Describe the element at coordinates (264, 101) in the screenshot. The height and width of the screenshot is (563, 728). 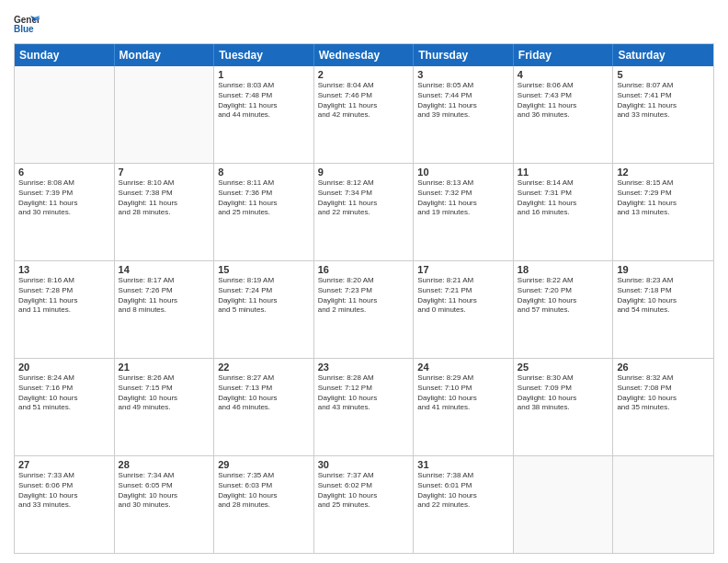
I see `cell-info: Sunrise: 8:03 AM Sunset: 7:48 PM Dayligh…` at that location.